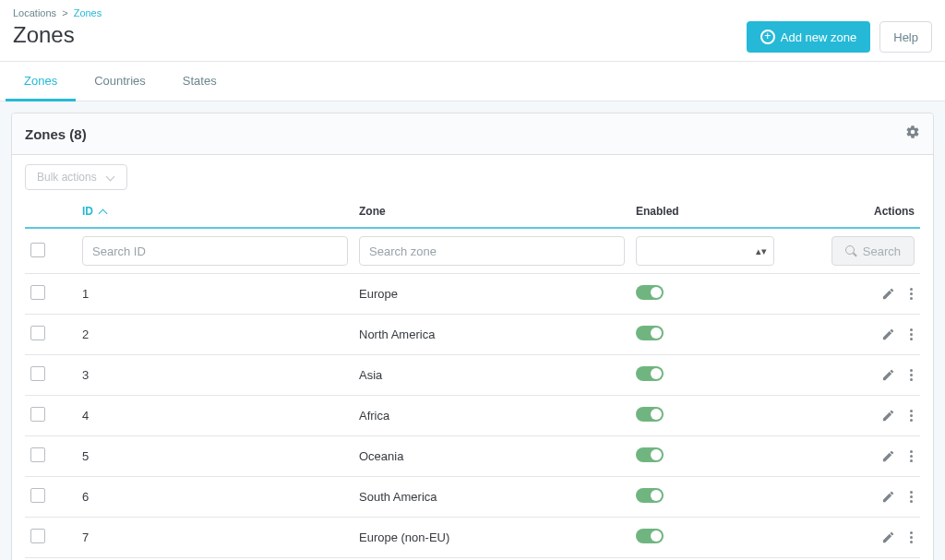 The height and width of the screenshot is (560, 945). I want to click on table-row: 2North America, so click(472, 335).